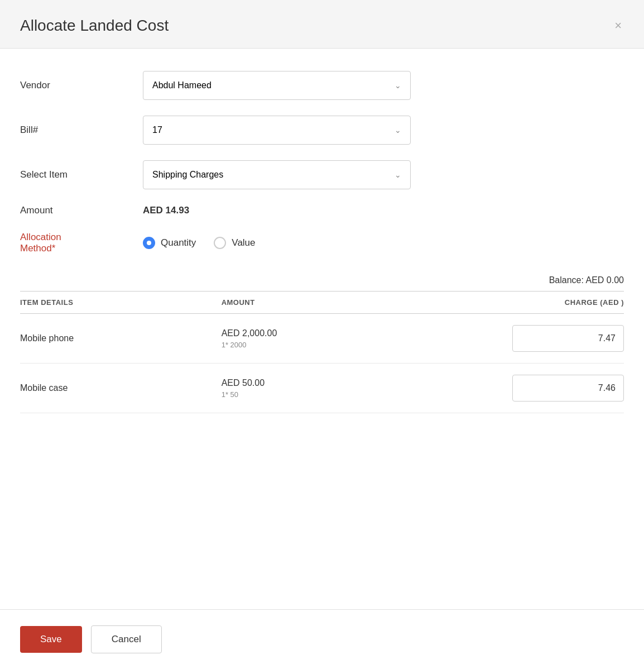  Describe the element at coordinates (322, 211) in the screenshot. I see `amount-row: Amount AED 14.93` at that location.